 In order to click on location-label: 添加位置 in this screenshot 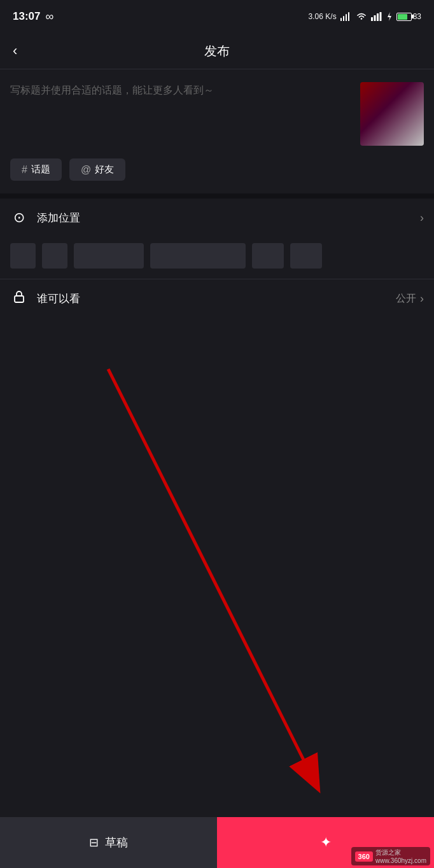, I will do `click(224, 218)`.